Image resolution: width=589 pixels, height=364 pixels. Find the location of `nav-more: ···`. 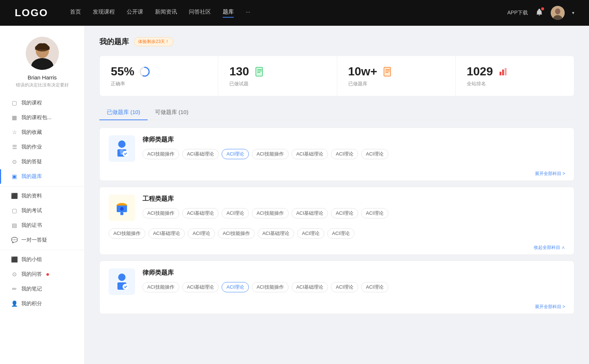

nav-more: ··· is located at coordinates (248, 13).